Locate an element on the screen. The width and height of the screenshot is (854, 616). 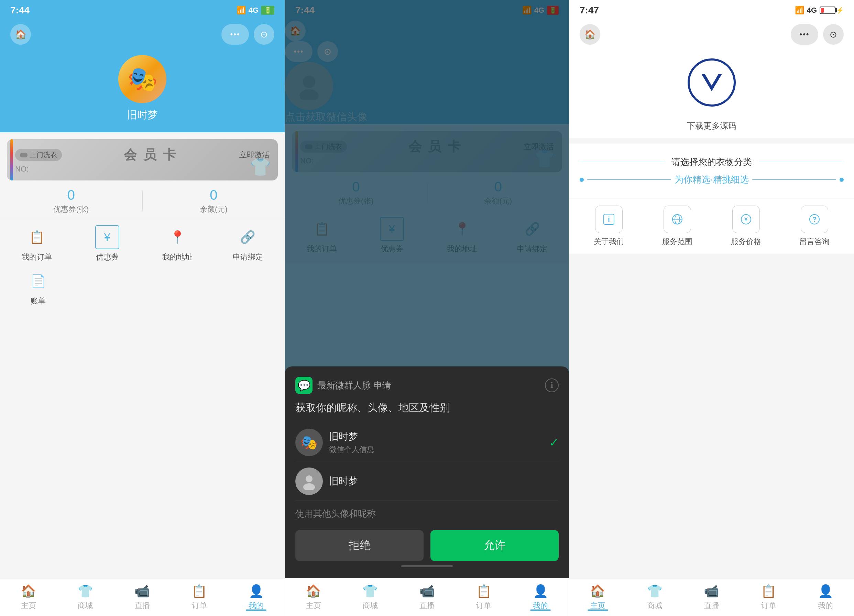
nav-live-icon-3: 📹 is located at coordinates (712, 591).